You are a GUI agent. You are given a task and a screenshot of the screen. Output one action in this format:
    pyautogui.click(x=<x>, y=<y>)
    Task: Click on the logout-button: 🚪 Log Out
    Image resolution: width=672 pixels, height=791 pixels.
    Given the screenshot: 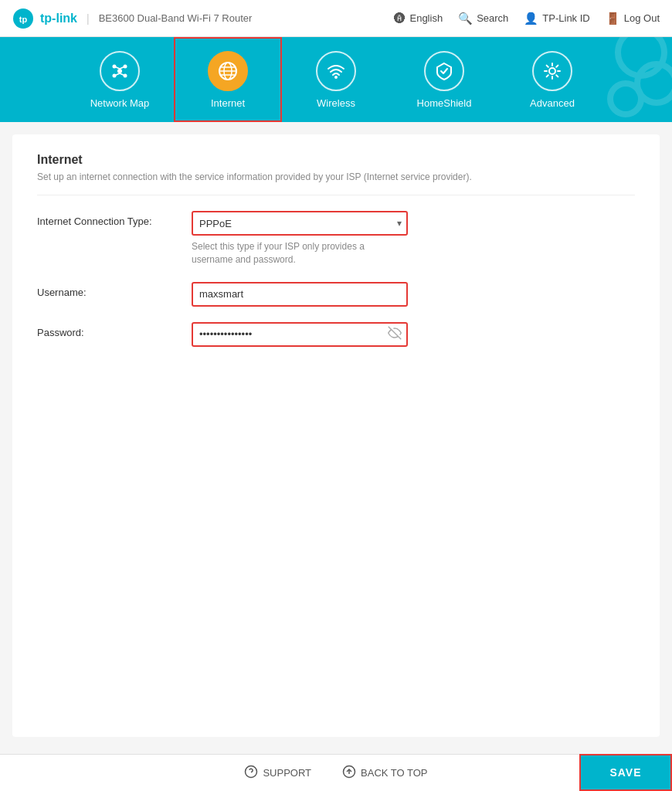 What is the action you would take?
    pyautogui.click(x=633, y=19)
    